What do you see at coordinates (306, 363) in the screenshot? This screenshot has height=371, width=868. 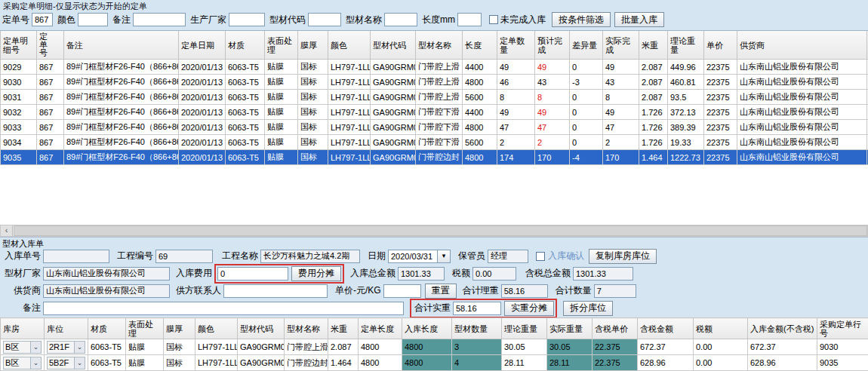 I see `cell-name: 门带腔边封` at bounding box center [306, 363].